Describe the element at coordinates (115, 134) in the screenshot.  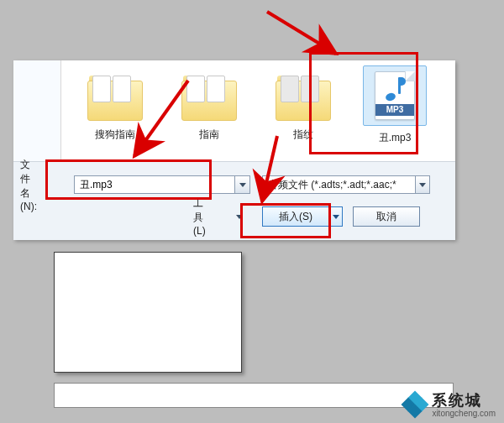
I see `folder-label: 搜狗指南` at that location.